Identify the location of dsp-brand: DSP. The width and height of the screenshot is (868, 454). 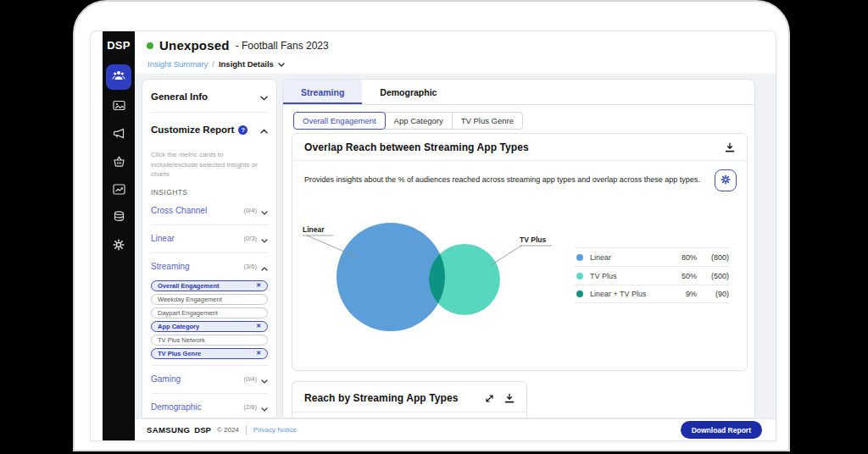
(203, 430).